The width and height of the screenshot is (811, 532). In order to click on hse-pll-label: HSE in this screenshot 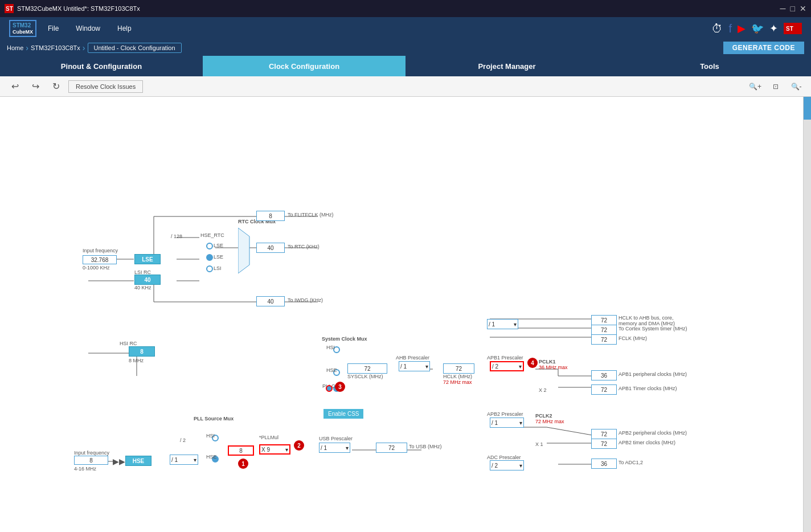, I will do `click(212, 457)`.